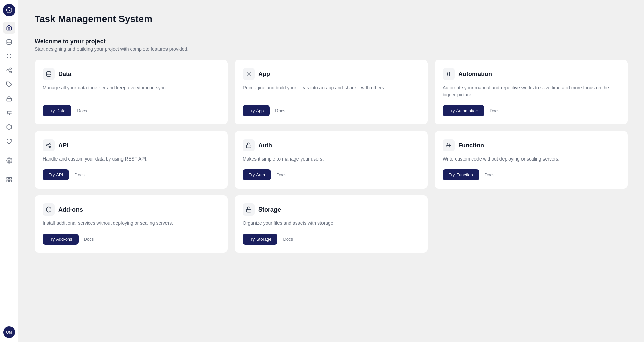 This screenshot has width=644, height=342. I want to click on sidebar-item-lock, so click(9, 99).